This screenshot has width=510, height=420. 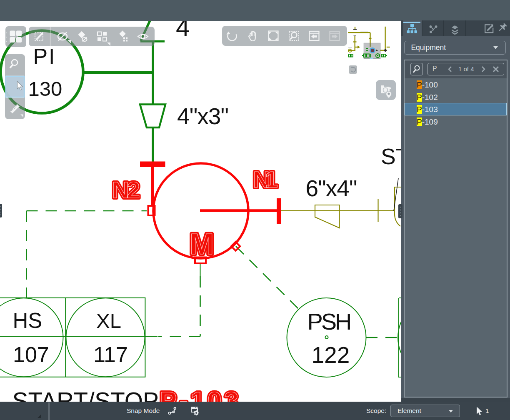 I want to click on svg-text: M, so click(x=202, y=244).